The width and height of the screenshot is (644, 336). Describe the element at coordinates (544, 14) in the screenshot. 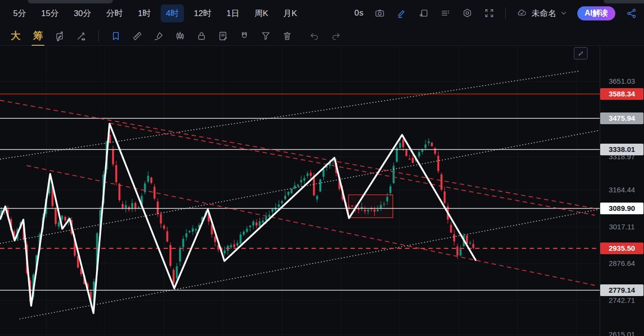

I see `layout-name: 未命名` at that location.